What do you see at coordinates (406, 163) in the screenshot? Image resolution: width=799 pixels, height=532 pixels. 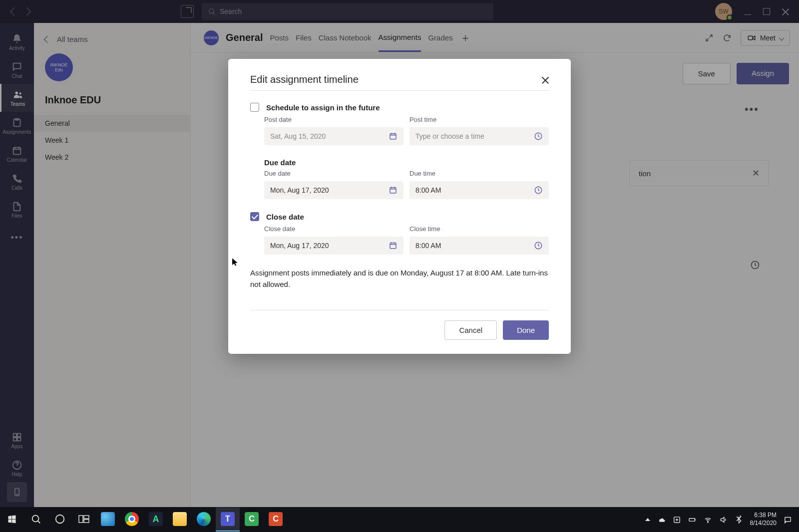 I see `due-section-heading: Due date` at bounding box center [406, 163].